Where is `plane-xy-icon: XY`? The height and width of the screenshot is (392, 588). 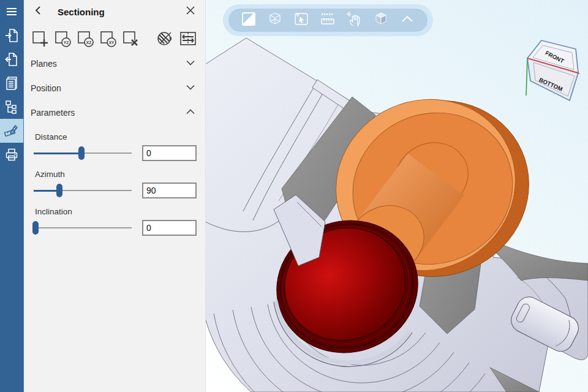
plane-xy-icon: XY is located at coordinates (108, 40).